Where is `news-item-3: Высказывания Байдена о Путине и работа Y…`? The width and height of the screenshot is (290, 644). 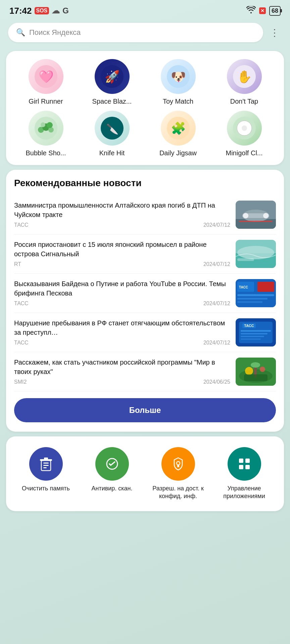
news-item-3: Высказывания Байдена о Путине и работа Y… is located at coordinates (145, 293).